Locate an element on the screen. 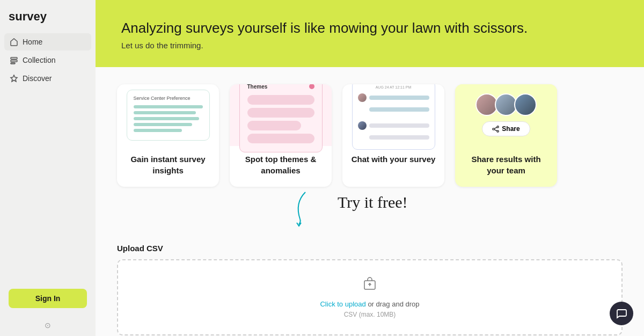 The image size is (644, 336). collection-icon is located at coordinates (14, 60).